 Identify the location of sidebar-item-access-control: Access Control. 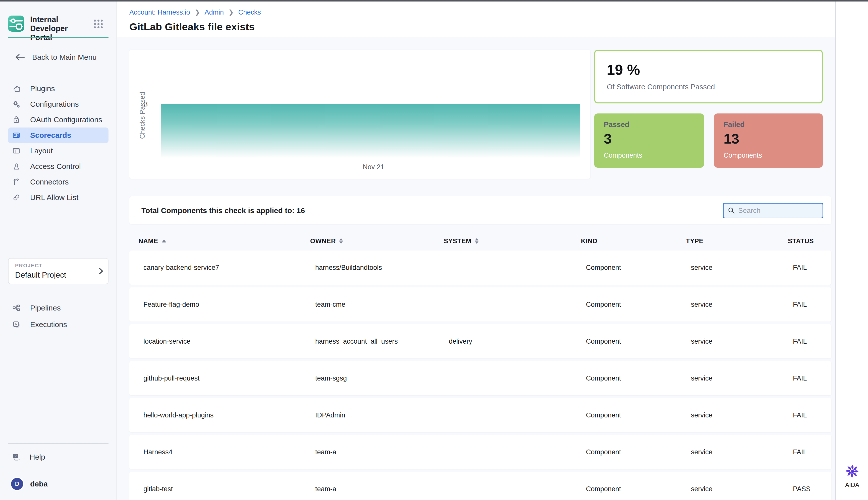
(58, 166).